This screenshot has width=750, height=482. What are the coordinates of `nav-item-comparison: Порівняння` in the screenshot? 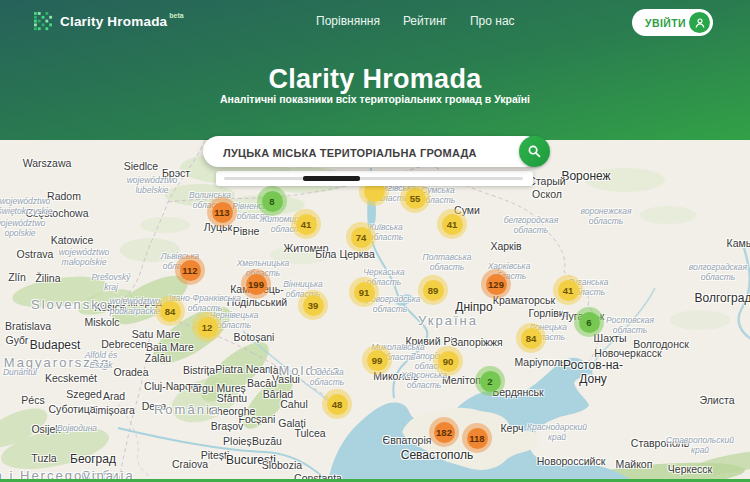 It's located at (348, 21).